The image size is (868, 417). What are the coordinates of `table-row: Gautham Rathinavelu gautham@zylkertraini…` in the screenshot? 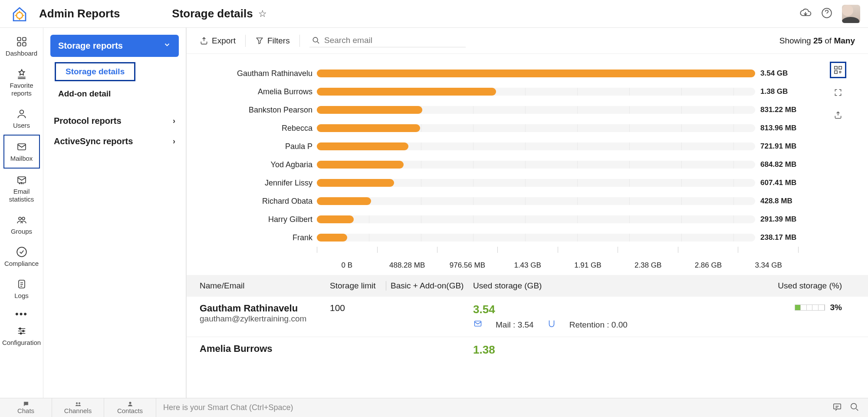 It's located at (527, 317).